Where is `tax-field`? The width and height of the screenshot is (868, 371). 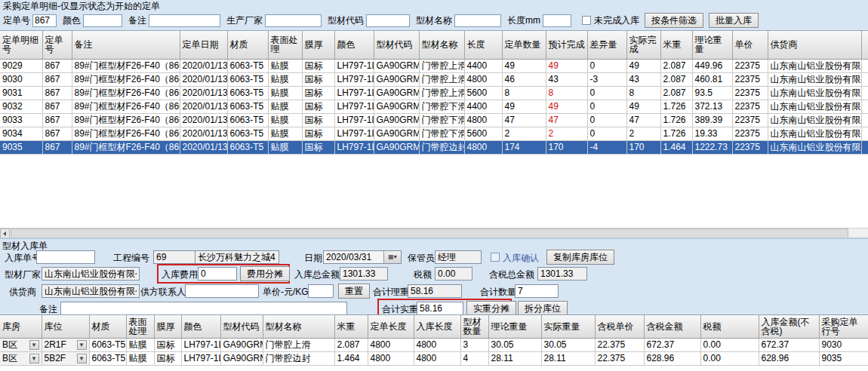
tax-field is located at coordinates (454, 274).